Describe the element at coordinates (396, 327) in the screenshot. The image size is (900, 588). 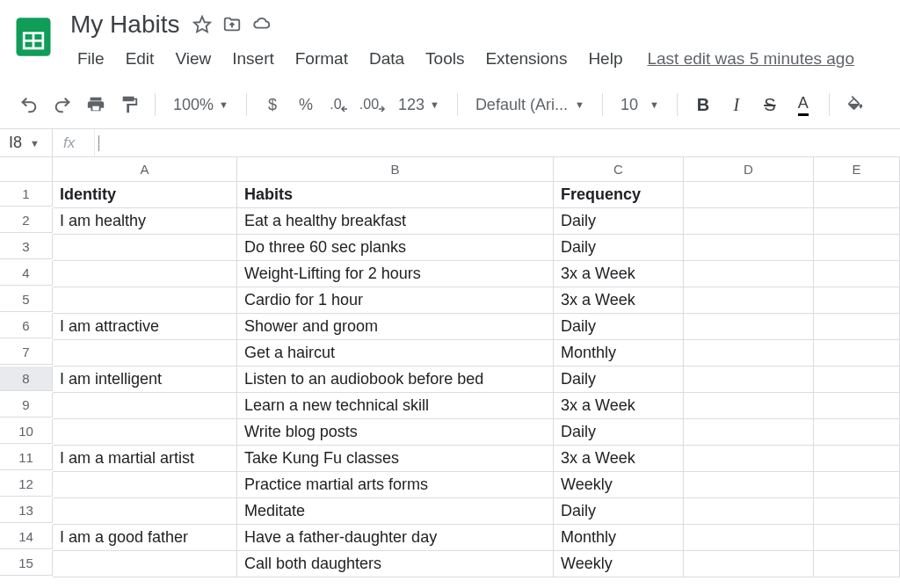
I see `cell-B6: Shower and groom` at that location.